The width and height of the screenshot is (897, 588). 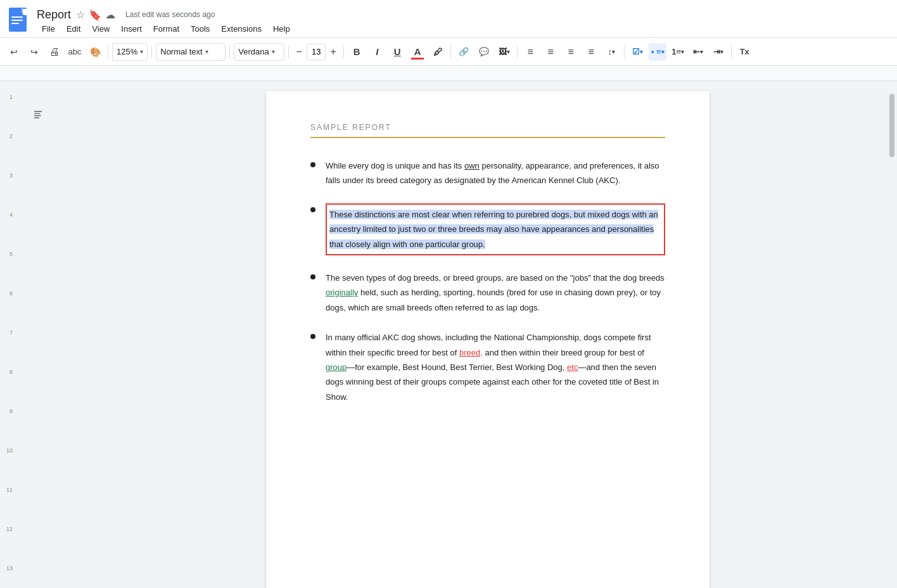 I want to click on bullet-item-3: The seven types of dog breeds, or breed …, so click(x=488, y=293).